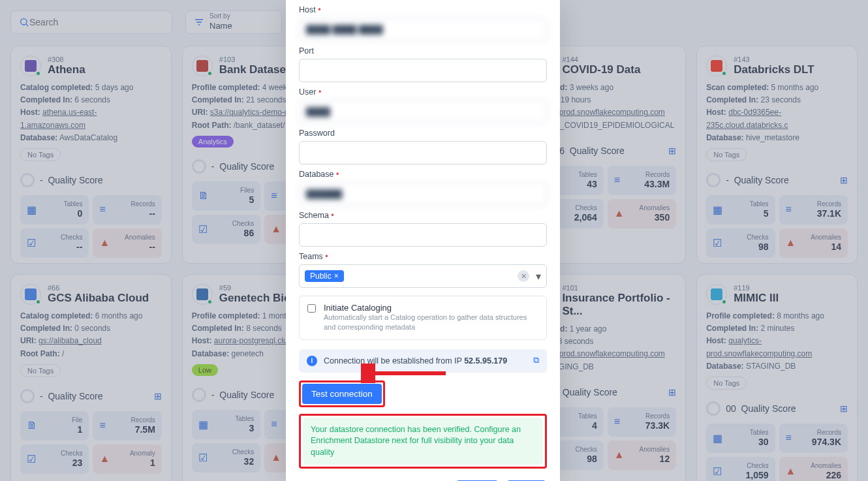  What do you see at coordinates (423, 174) in the screenshot?
I see `database-label: Database •` at bounding box center [423, 174].